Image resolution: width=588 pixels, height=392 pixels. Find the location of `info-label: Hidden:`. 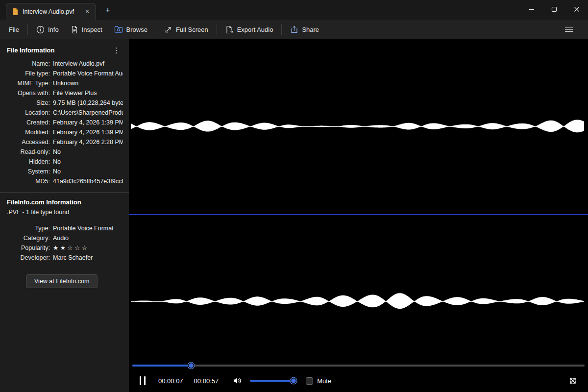

info-label: Hidden: is located at coordinates (28, 162).